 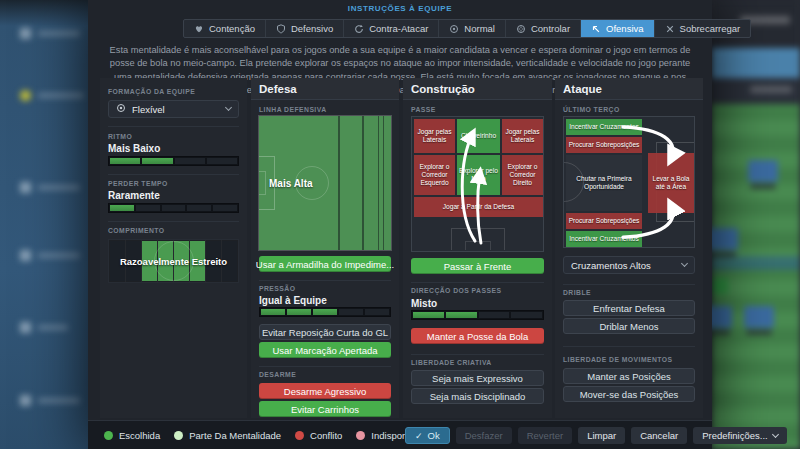 I want to click on tab-controlar: Controlar, so click(x=544, y=28).